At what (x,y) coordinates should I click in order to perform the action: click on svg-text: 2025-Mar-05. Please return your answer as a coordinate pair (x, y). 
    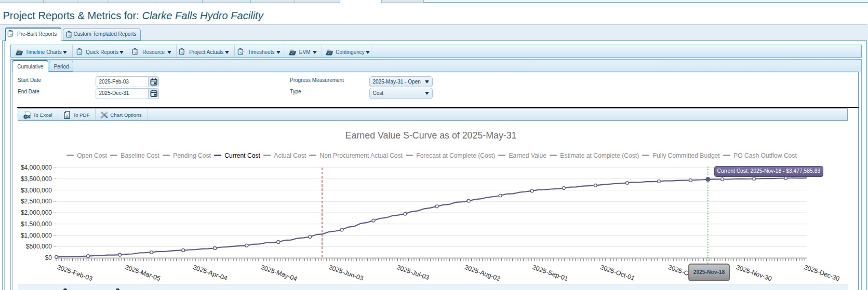
    Looking at the image, I should click on (143, 273).